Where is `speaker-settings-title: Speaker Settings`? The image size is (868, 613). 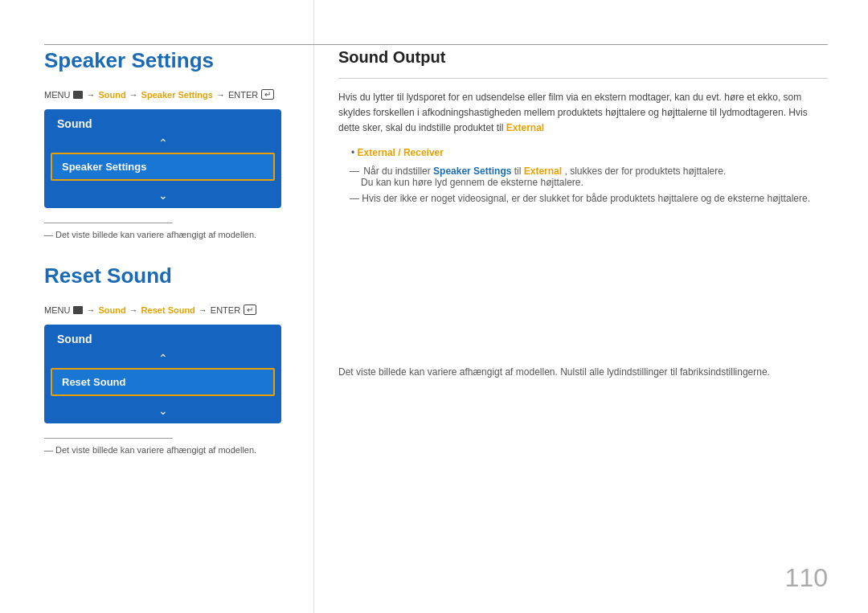
speaker-settings-title: Speaker Settings is located at coordinates (162, 61).